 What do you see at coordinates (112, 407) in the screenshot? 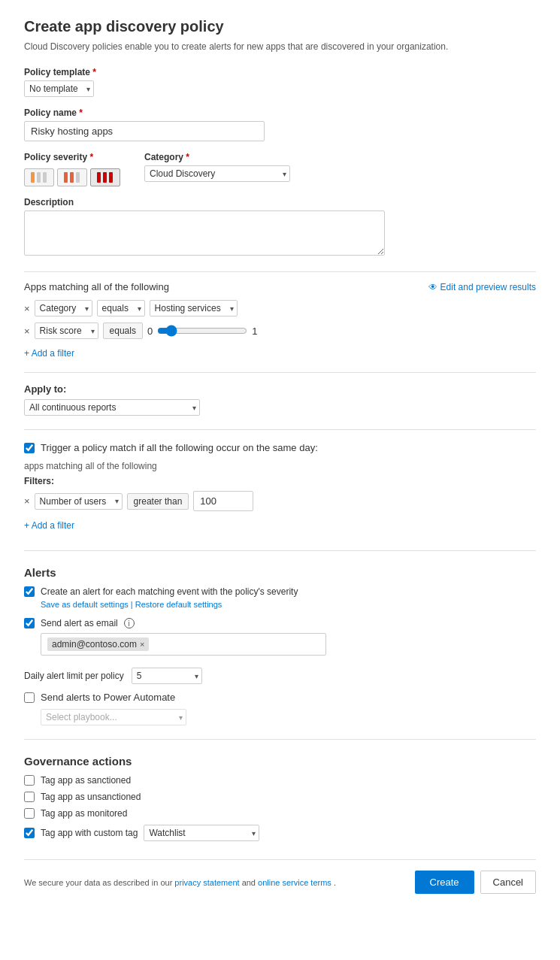
I see `apply-to-select: All continuous reports` at bounding box center [112, 407].